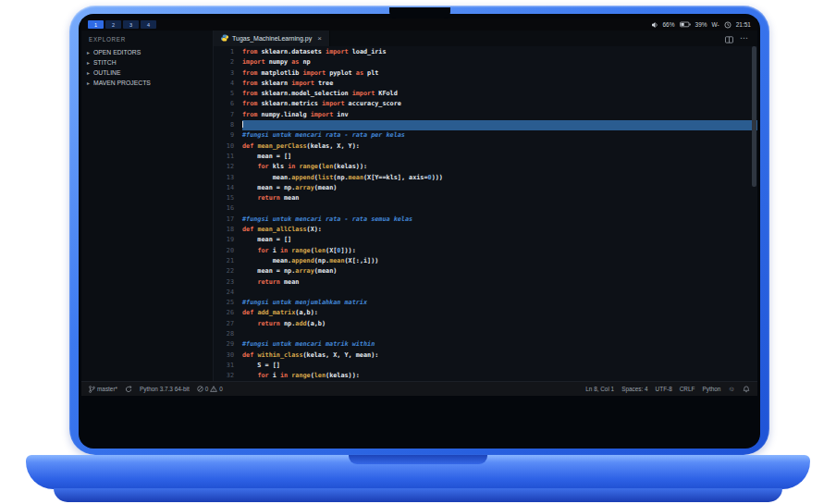  What do you see at coordinates (227, 94) in the screenshot?
I see `line-number: 5` at bounding box center [227, 94].